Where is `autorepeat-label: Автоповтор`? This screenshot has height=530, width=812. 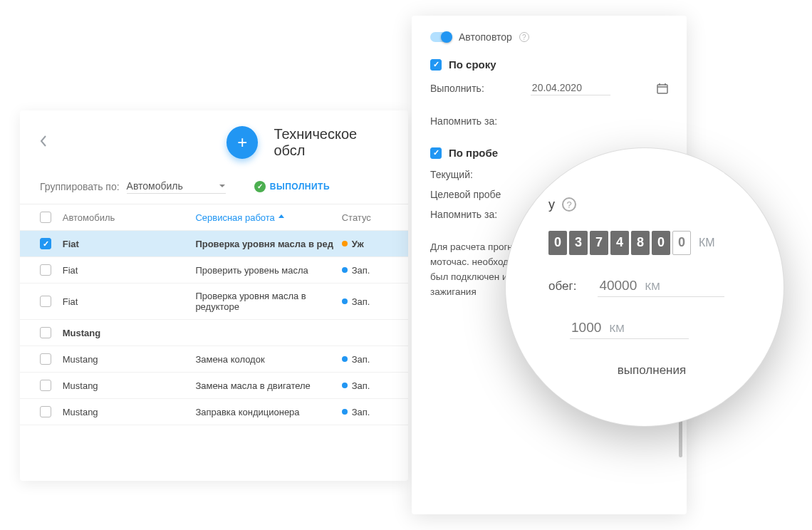 autorepeat-label: Автоповтор is located at coordinates (486, 37).